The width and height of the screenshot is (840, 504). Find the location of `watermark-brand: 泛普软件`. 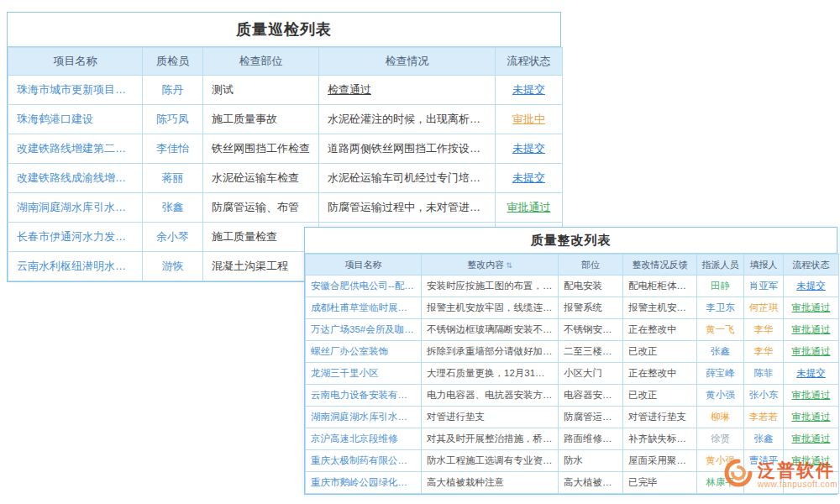

watermark-brand: 泛普软件 is located at coordinates (798, 470).